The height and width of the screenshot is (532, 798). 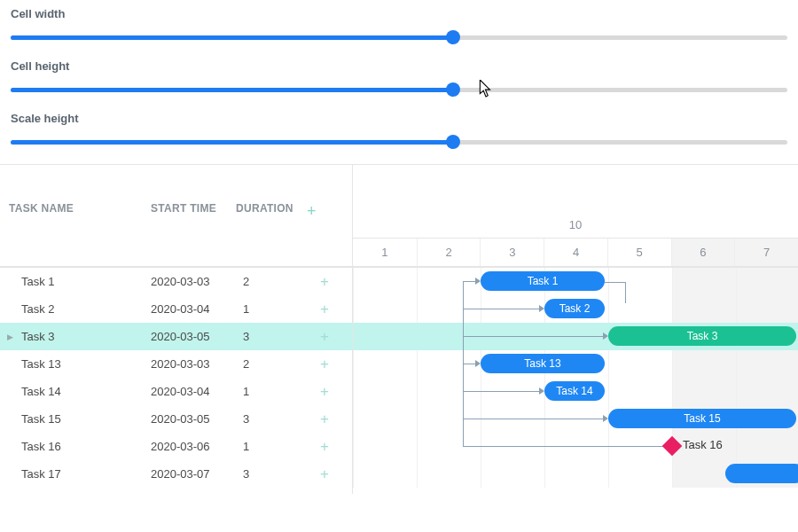 What do you see at coordinates (399, 66) in the screenshot?
I see `cell-height-label: Cell height` at bounding box center [399, 66].